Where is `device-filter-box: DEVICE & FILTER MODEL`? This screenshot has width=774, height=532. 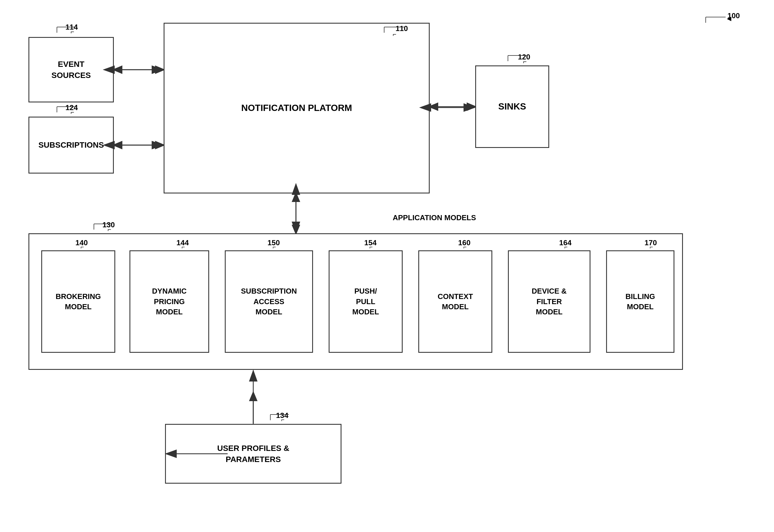 device-filter-box: DEVICE & FILTER MODEL is located at coordinates (549, 301).